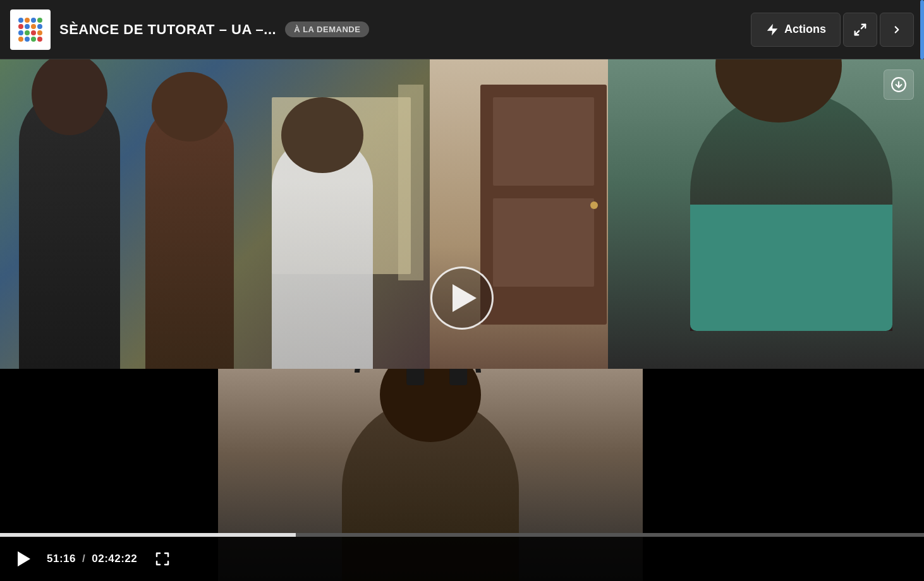 This screenshot has width=924, height=581. I want to click on lightning-icon, so click(772, 30).